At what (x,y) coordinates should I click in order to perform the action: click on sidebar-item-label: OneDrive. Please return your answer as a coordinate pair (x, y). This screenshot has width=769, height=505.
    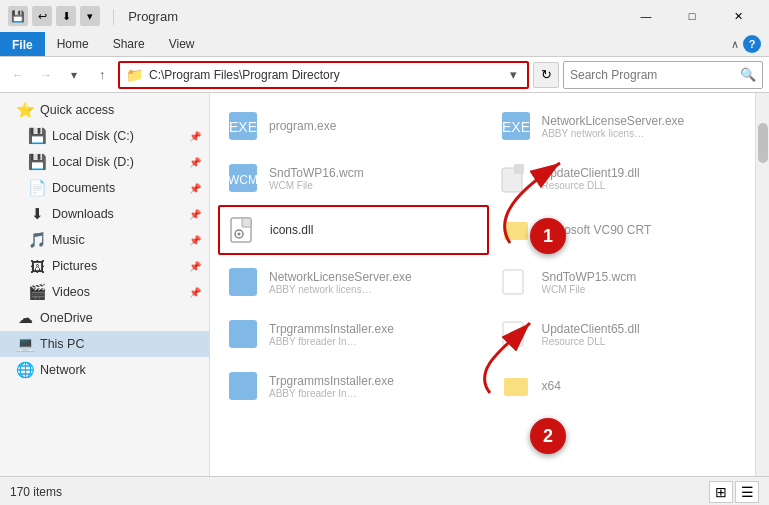
    Looking at the image, I should click on (66, 318).